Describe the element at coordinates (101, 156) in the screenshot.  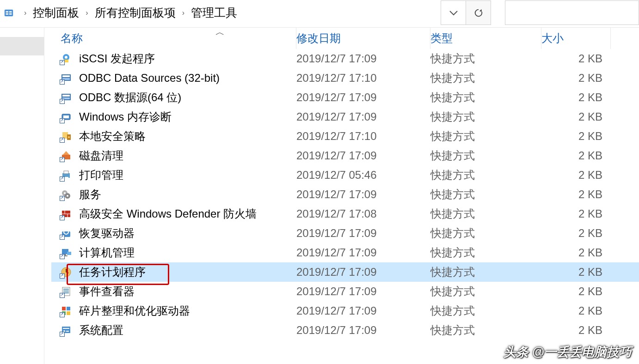
I see `file-name: 磁盘清理` at that location.